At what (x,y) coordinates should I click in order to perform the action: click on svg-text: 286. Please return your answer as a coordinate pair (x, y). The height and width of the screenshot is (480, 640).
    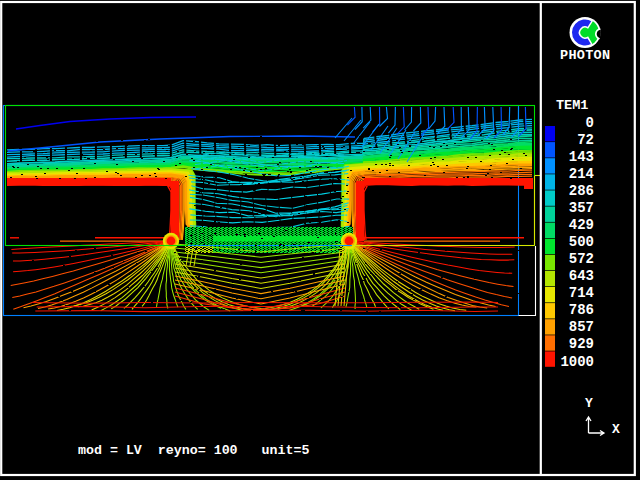
    Looking at the image, I should click on (582, 191).